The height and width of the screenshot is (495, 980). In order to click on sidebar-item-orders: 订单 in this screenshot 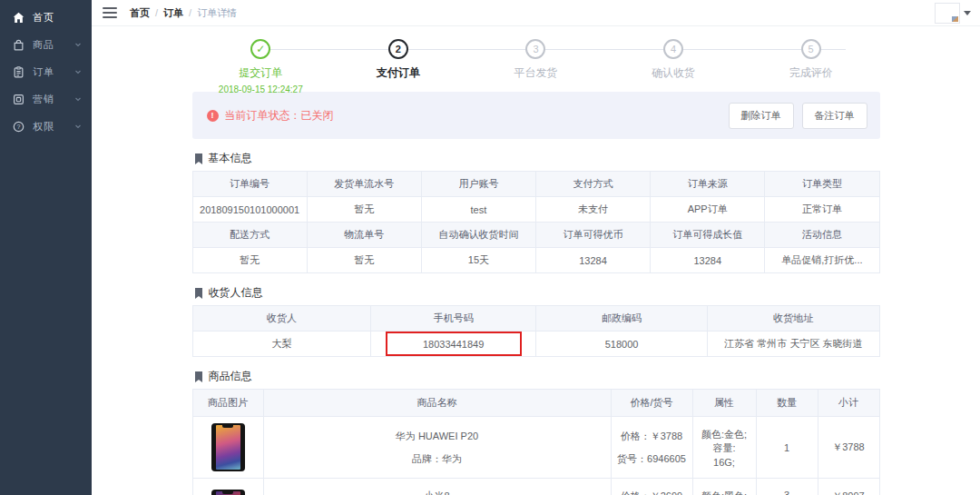, I will do `click(45, 72)`.